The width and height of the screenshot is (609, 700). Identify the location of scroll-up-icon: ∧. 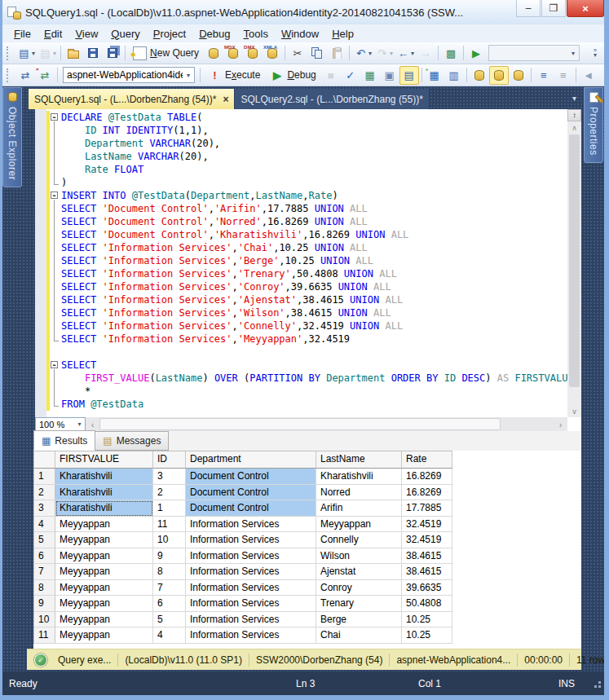
(574, 127).